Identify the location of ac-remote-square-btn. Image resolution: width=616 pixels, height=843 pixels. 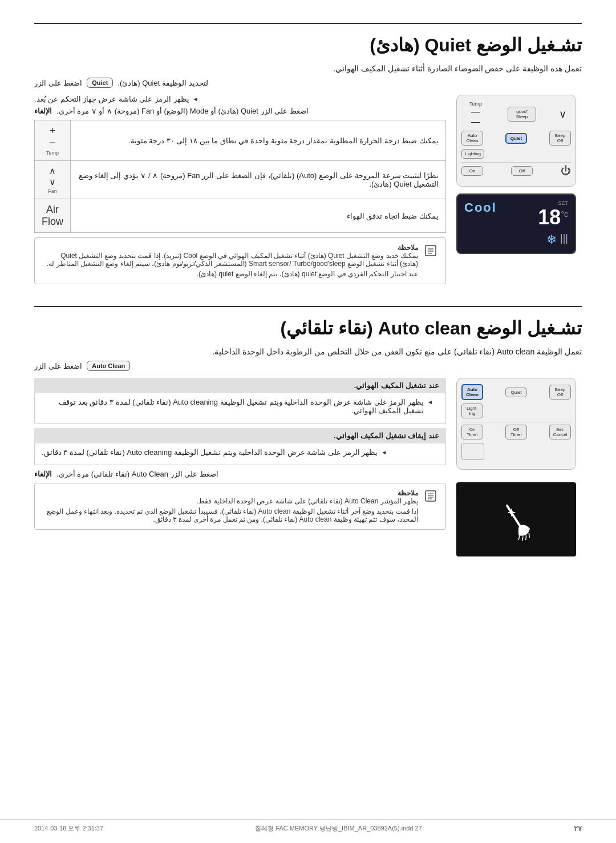
(473, 451).